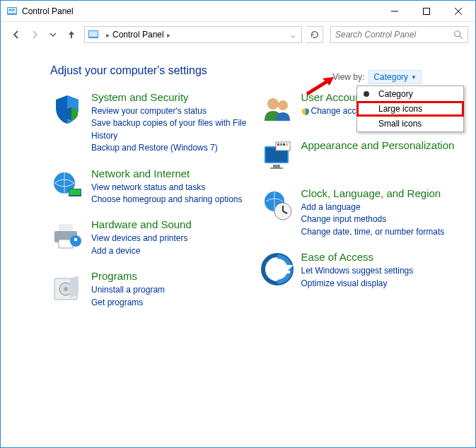 This screenshot has width=476, height=448. Describe the element at coordinates (128, 276) in the screenshot. I see `category-title: Programs` at that location.